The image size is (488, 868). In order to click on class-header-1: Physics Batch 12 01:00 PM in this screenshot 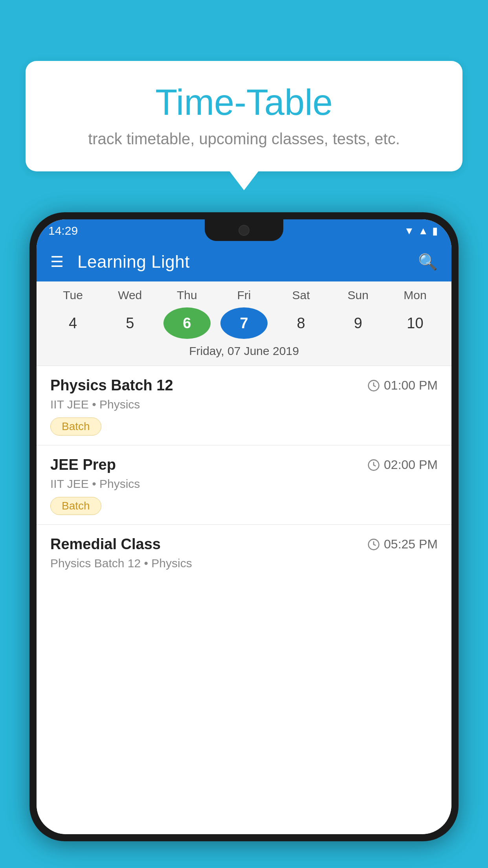, I will do `click(244, 385)`.